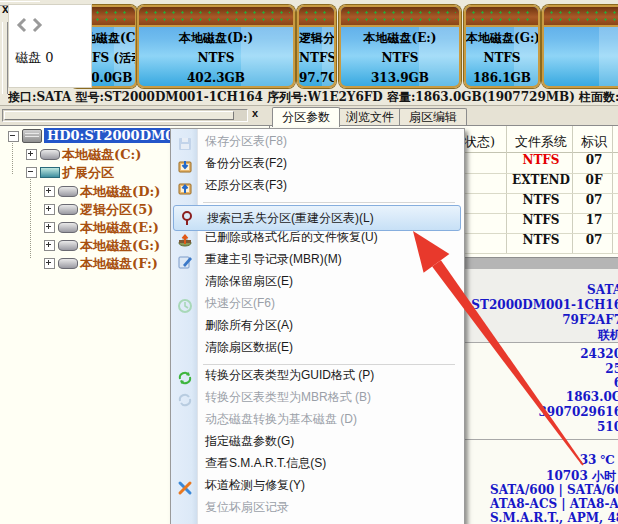 This screenshot has width=618, height=524. Describe the element at coordinates (38, 25) in the screenshot. I see `next-disk-icon` at that location.